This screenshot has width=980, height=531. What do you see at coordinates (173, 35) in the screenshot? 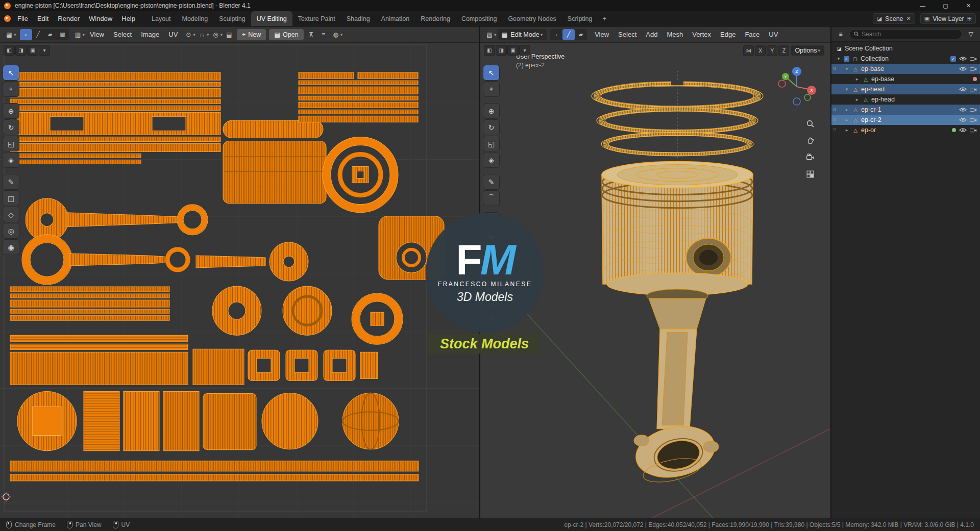
I see `uv-menu-uv: UV` at bounding box center [173, 35].